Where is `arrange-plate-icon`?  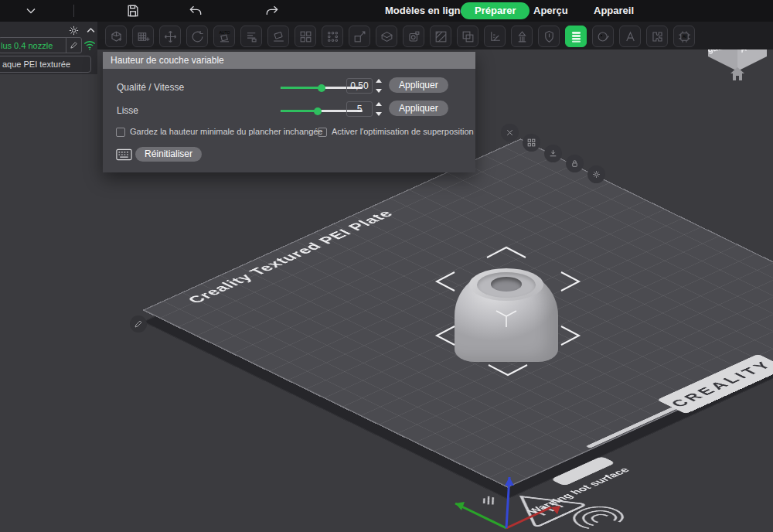 arrange-plate-icon is located at coordinates (532, 142).